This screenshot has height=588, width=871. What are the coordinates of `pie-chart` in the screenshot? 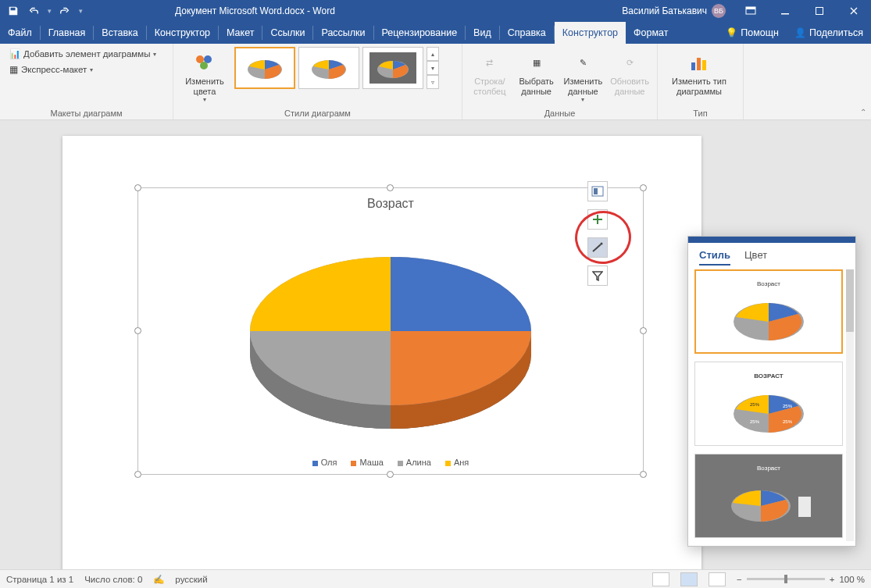 It's located at (391, 331).